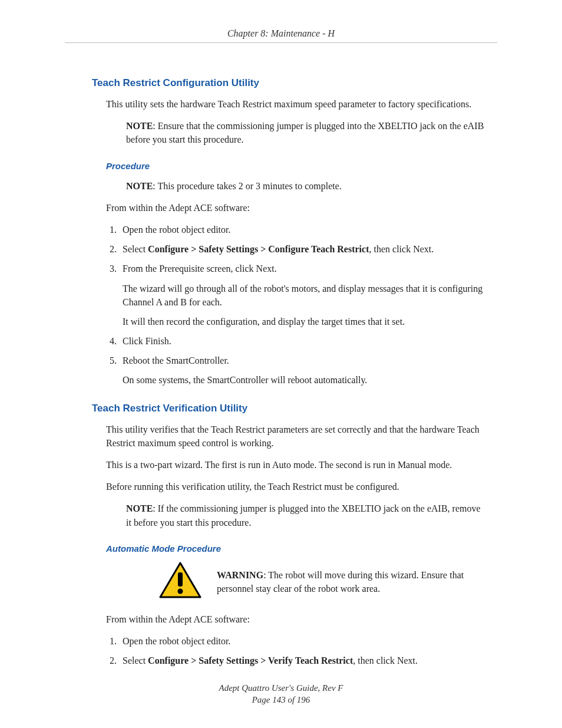 The width and height of the screenshot is (562, 728). Describe the element at coordinates (305, 249) in the screenshot. I see `list-item: Select Configure > Safety Settings > Con…` at that location.